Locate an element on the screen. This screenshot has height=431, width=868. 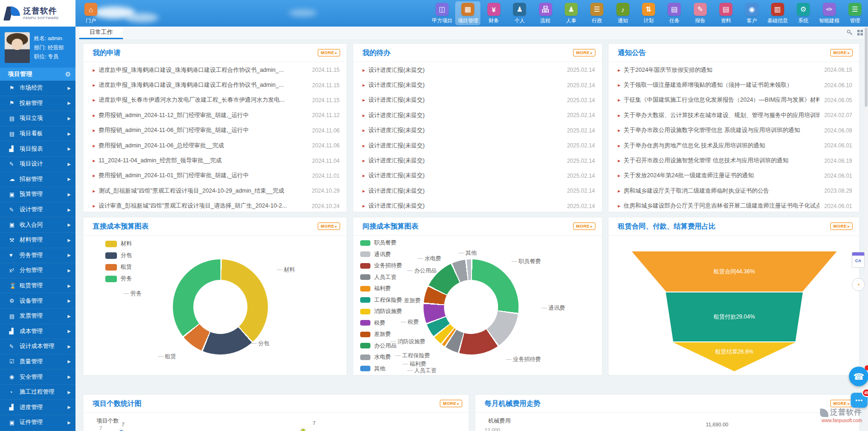
legend-item-租赁: 租赁 is located at coordinates (118, 267).